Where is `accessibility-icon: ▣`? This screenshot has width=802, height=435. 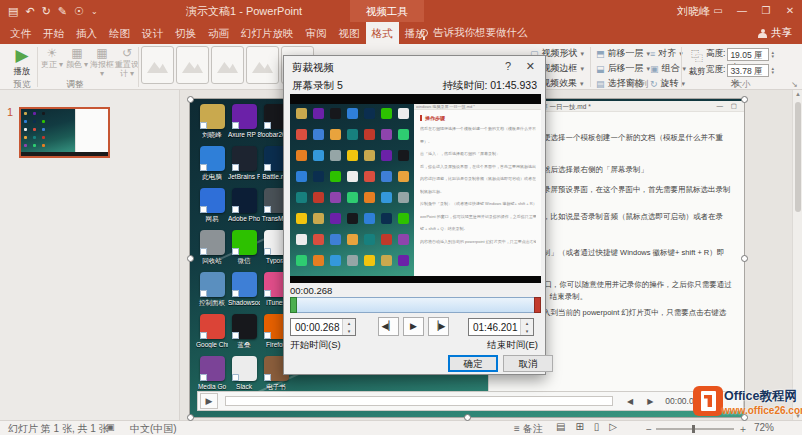
accessibility-icon: ▣ is located at coordinates (110, 427).